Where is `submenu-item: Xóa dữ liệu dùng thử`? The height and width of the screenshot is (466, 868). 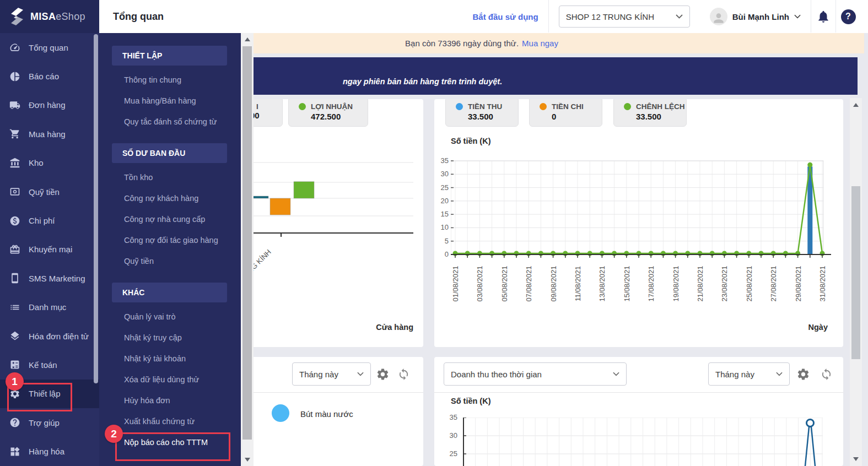
submenu-item: Xóa dữ liệu dùng thử is located at coordinates (170, 380).